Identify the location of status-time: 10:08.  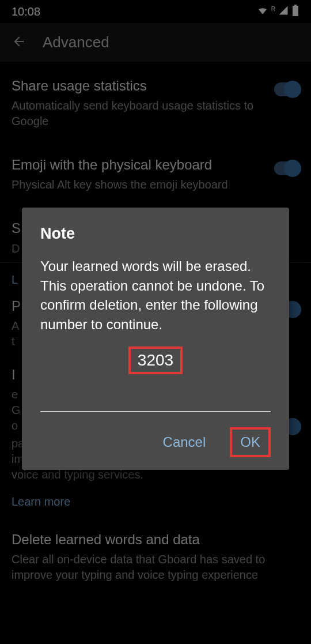
(26, 12).